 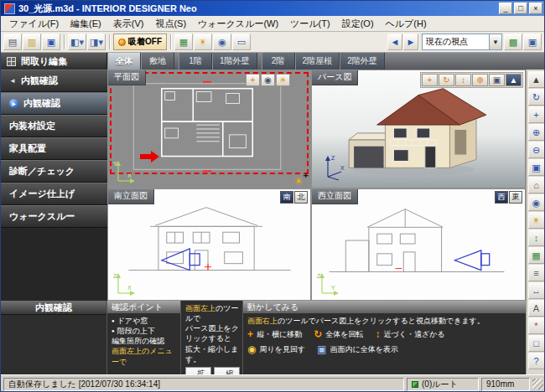 I want to click on fit-view-icon: ▣, so click(x=496, y=80).